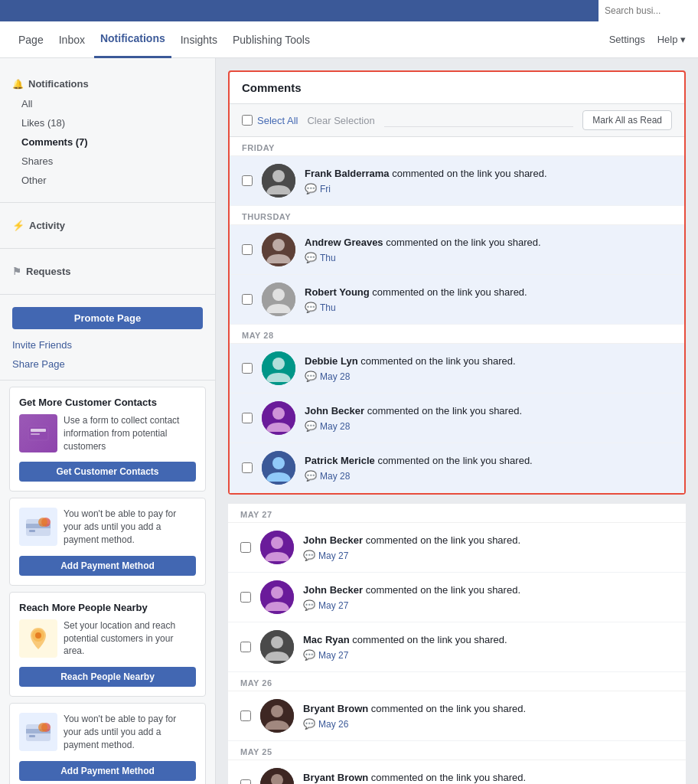 The image size is (698, 784). What do you see at coordinates (107, 403) in the screenshot?
I see `card-title: Get More Customer Contacts` at bounding box center [107, 403].